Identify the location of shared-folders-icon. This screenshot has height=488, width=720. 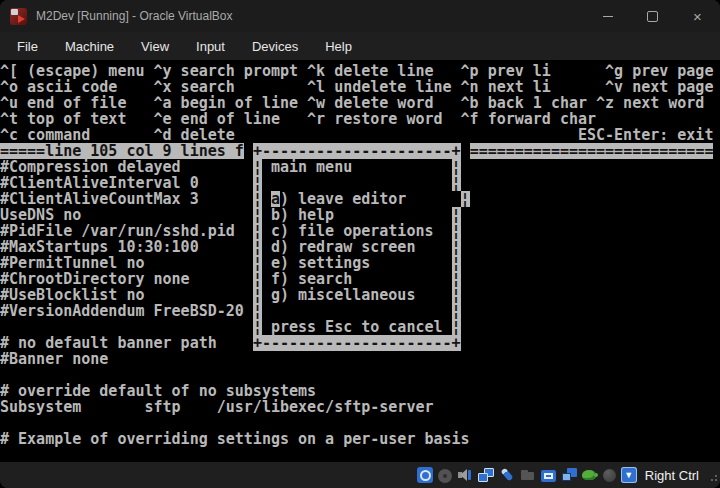
(528, 475).